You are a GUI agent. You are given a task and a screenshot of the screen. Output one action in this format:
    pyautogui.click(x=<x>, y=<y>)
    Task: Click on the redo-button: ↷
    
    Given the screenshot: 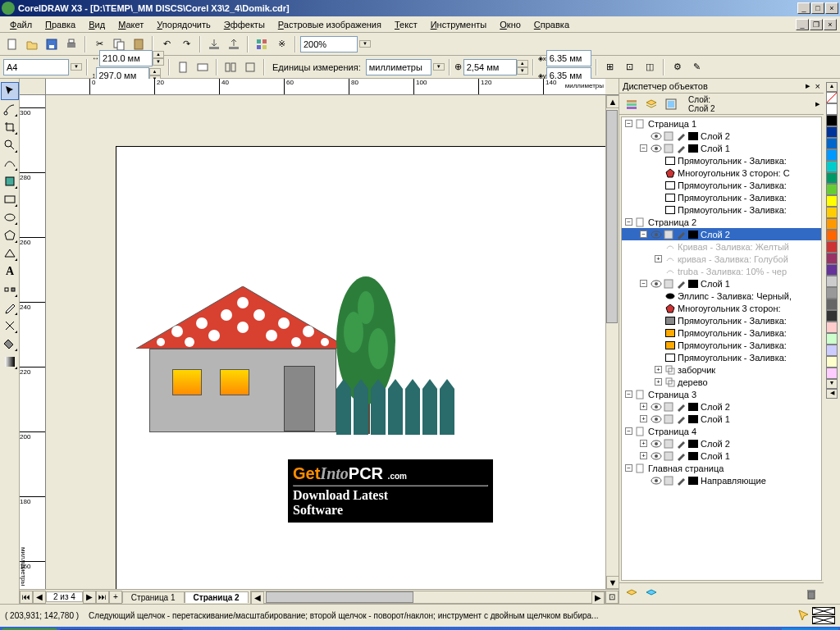 What is the action you would take?
    pyautogui.click(x=186, y=44)
    